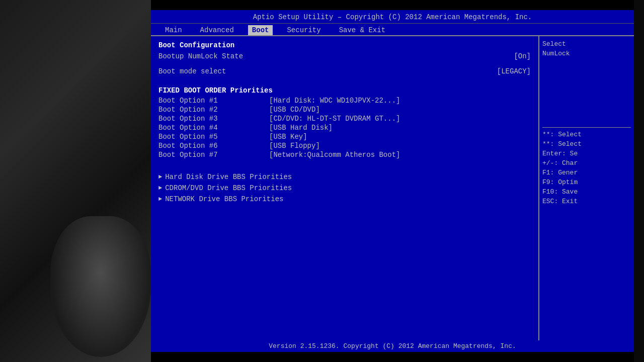 This screenshot has height=362, width=644. What do you see at coordinates (362, 30) in the screenshot?
I see `tab-save-exit: Save & Exit` at bounding box center [362, 30].